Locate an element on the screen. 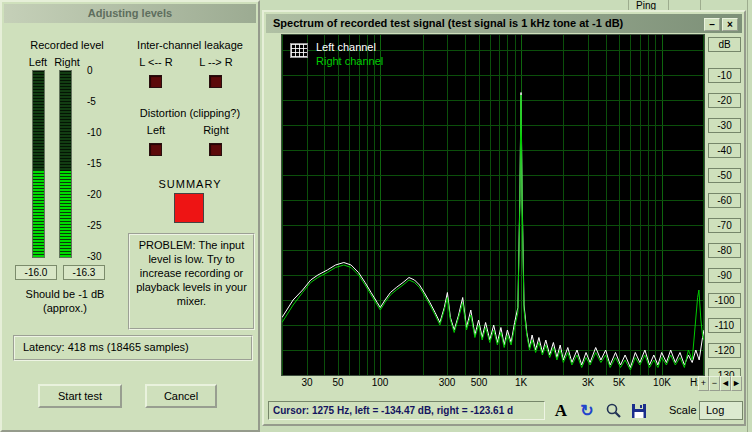  pan-right-button: ► is located at coordinates (736, 384).